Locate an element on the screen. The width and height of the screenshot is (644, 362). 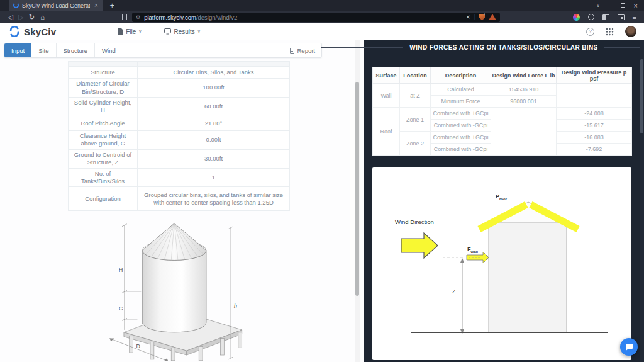
tab-close-icon: × is located at coordinates (96, 5).